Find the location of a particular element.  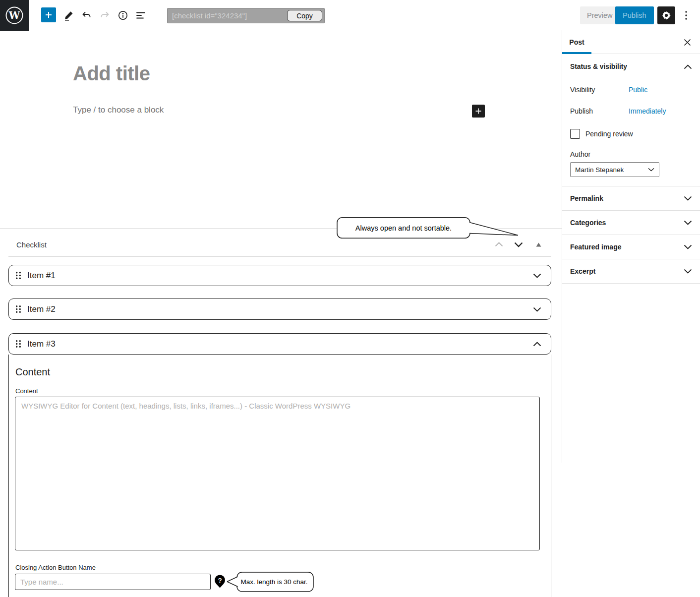

undo-button is located at coordinates (87, 15).